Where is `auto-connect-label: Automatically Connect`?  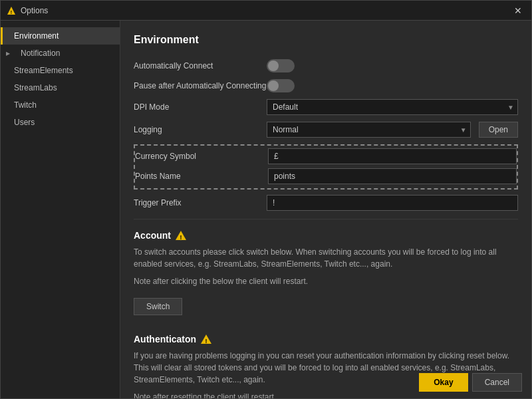 auto-connect-label: Automatically Connect is located at coordinates (200, 66).